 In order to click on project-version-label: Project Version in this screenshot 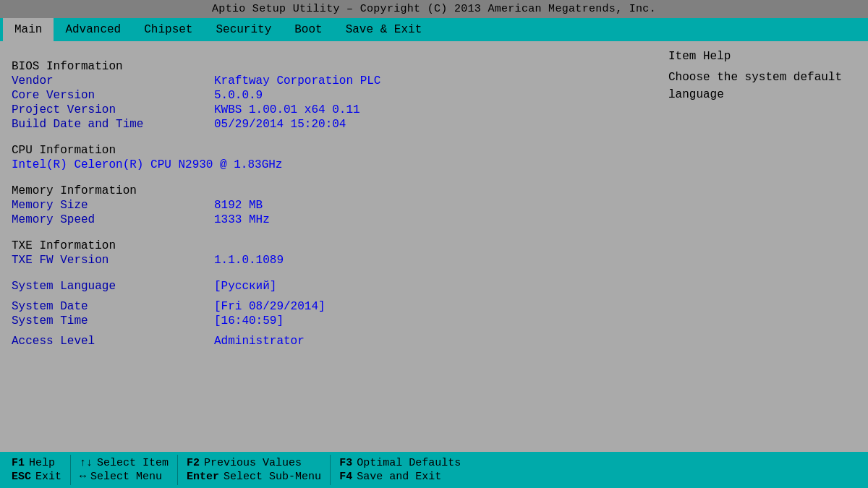, I will do `click(113, 110)`.